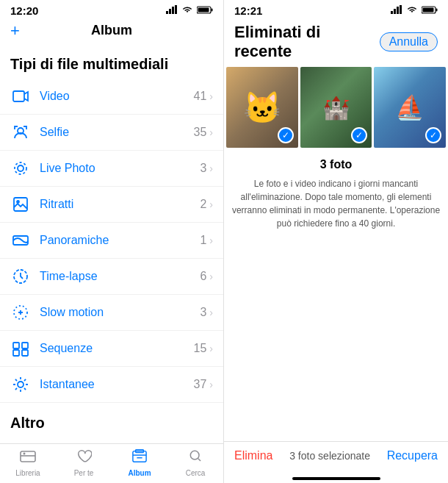 The image size is (448, 483). What do you see at coordinates (397, 10) in the screenshot?
I see `signal-icon-right` at bounding box center [397, 10].